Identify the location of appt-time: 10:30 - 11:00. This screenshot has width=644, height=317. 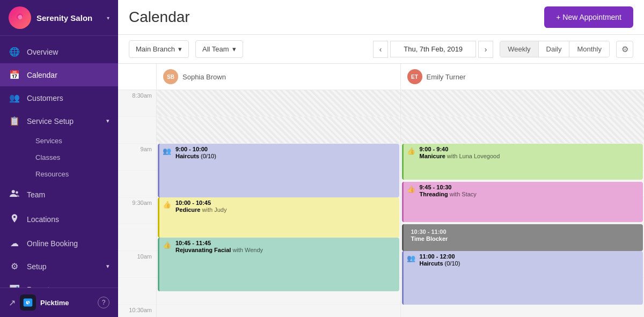
(524, 232).